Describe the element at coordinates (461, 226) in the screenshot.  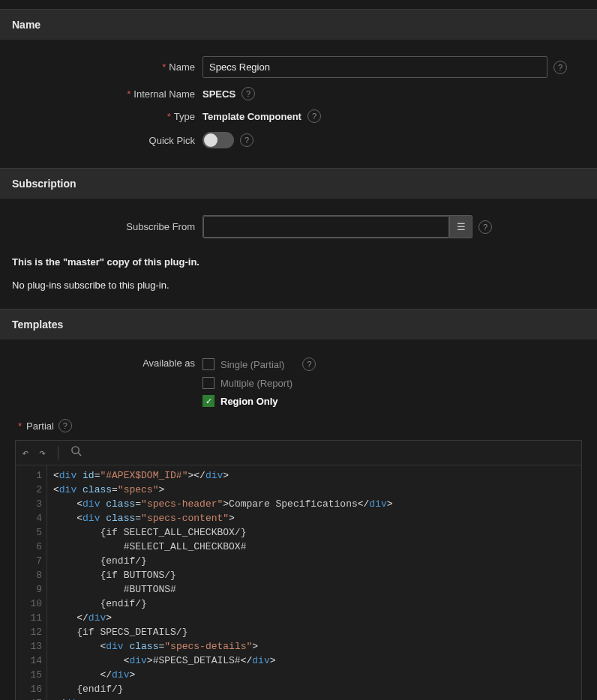
I see `list-icon: ☰` at that location.